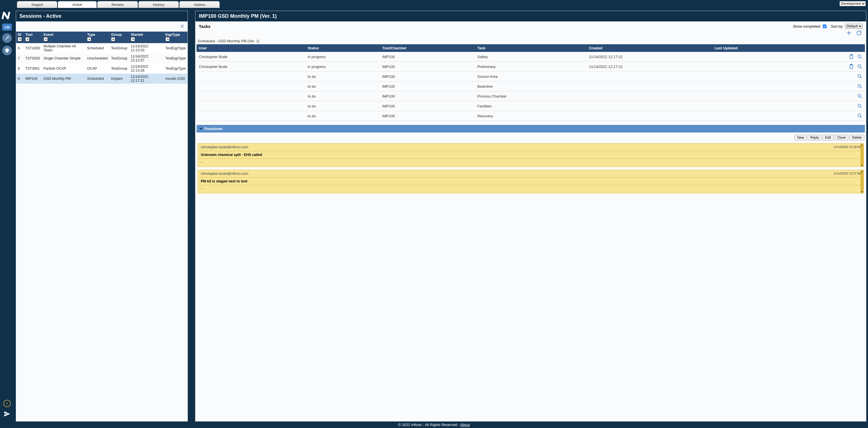  Describe the element at coordinates (98, 37) in the screenshot. I see `sessions-col-type: Type` at that location.